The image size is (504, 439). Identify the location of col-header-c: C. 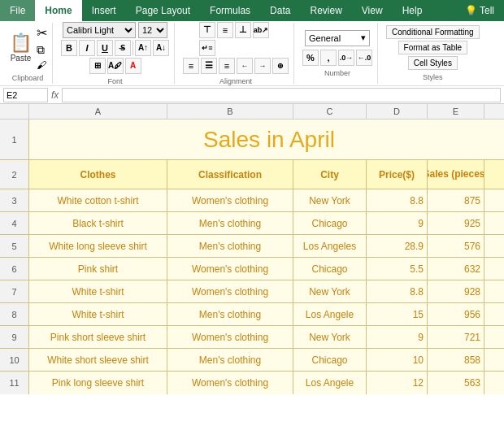
(330, 111).